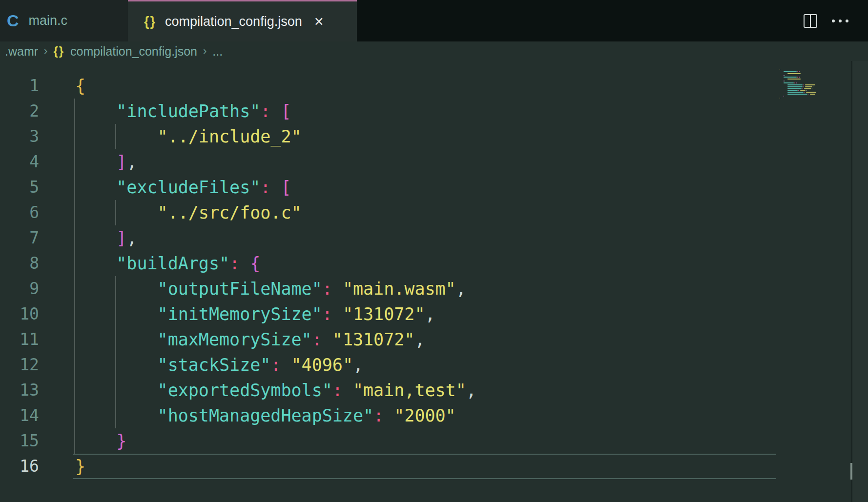  Describe the element at coordinates (580, 20) in the screenshot. I see `tab-strip-empty` at that location.